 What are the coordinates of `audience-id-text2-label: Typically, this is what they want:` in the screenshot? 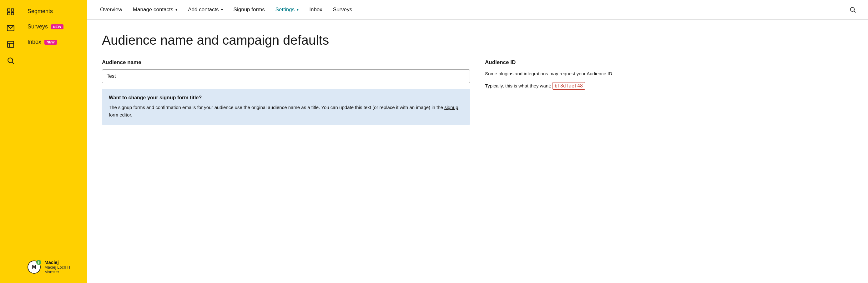 It's located at (518, 86).